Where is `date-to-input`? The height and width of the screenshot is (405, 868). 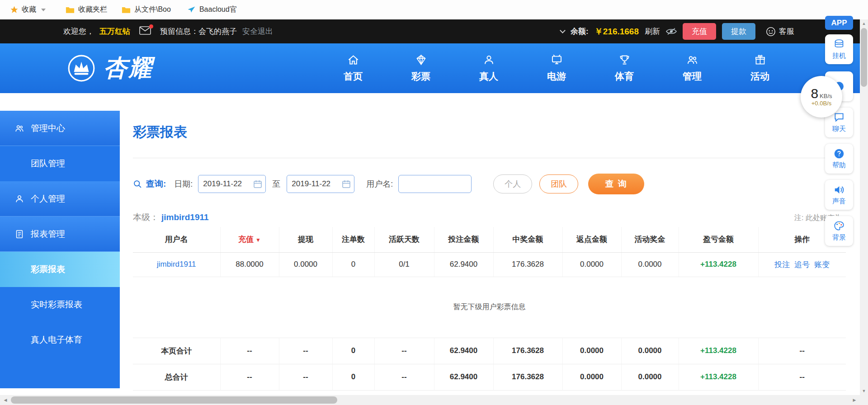 date-to-input is located at coordinates (321, 184).